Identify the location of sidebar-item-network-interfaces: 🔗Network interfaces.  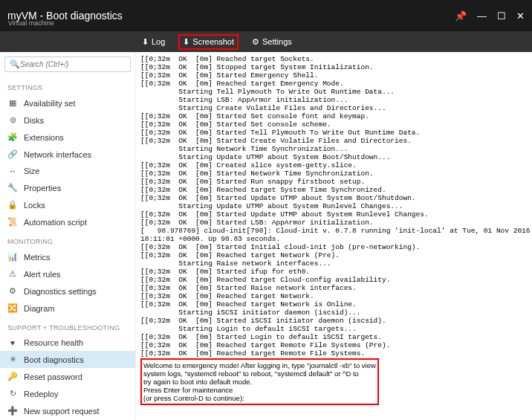
(68, 155).